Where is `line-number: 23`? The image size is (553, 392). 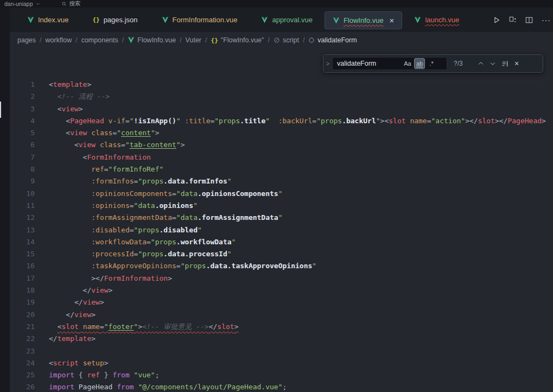
line-number: 23 is located at coordinates (22, 351).